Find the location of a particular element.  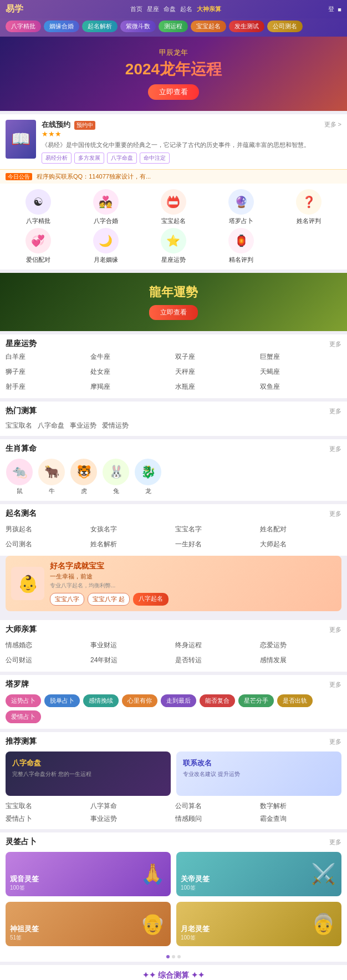

master-1: 事业财运 is located at coordinates (131, 646).